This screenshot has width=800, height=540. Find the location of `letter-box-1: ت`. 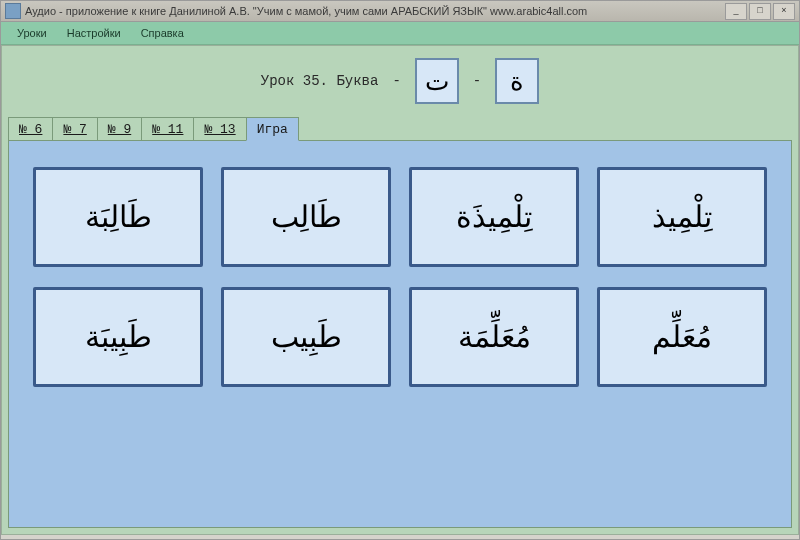

letter-box-1: ت is located at coordinates (437, 81).